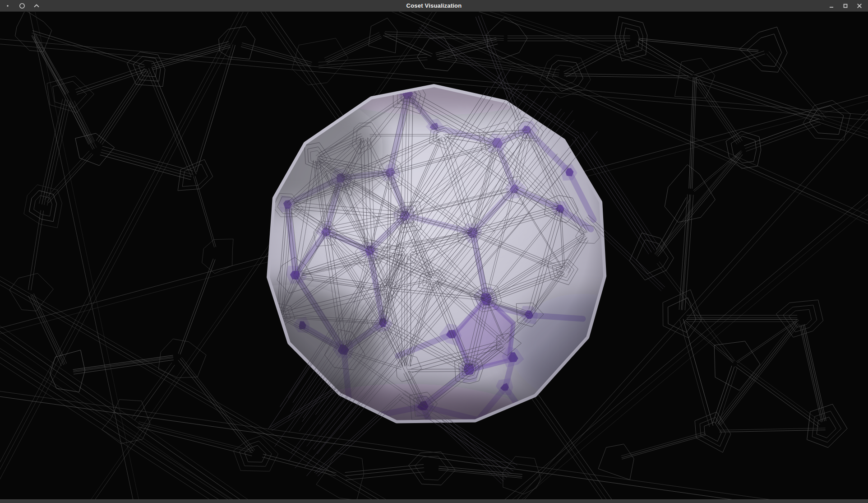  I want to click on close-icon, so click(859, 6).